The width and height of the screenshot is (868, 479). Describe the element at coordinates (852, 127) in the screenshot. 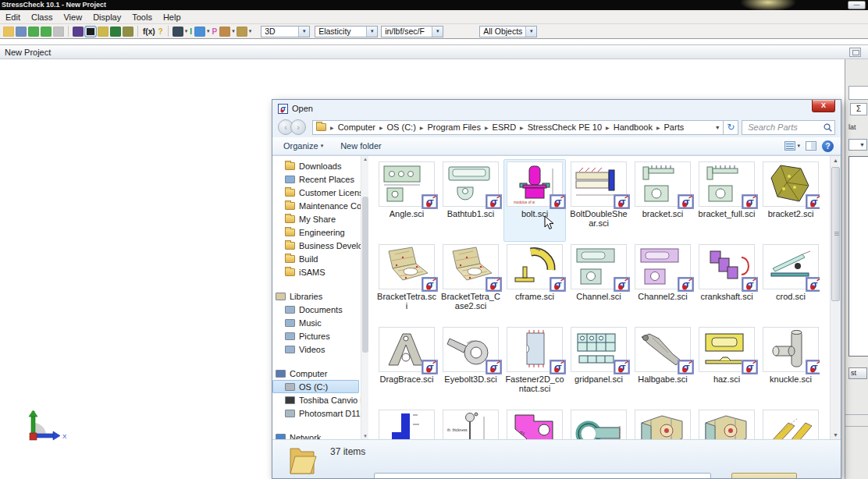

I see `panel-tab-label: lat` at that location.